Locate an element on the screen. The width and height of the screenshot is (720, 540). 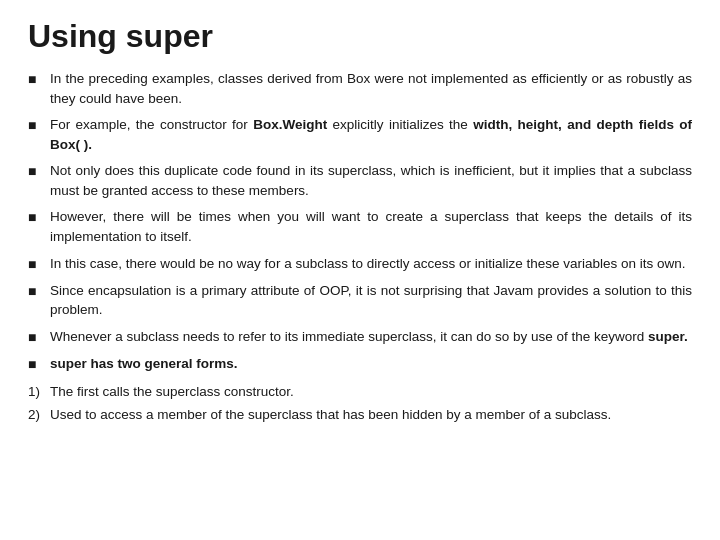
bullet-text-4: However, there will be times when you wi… is located at coordinates (371, 226).